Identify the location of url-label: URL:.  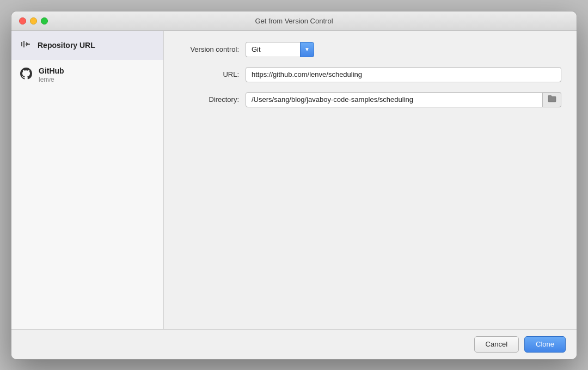
(209, 74).